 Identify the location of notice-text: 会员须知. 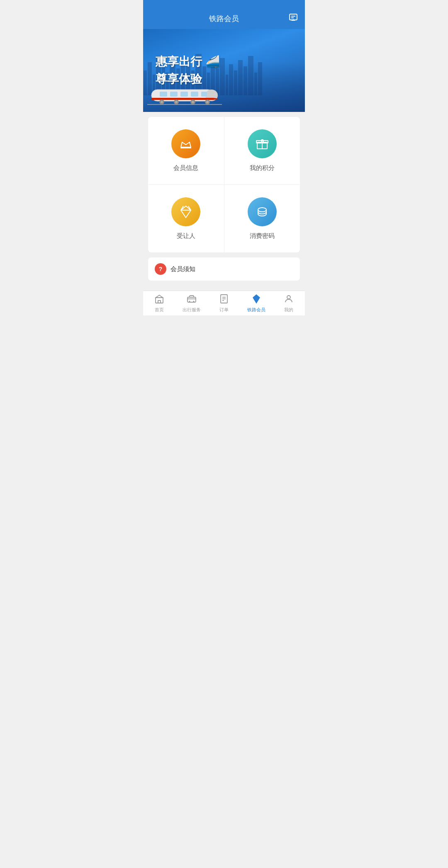
(183, 269).